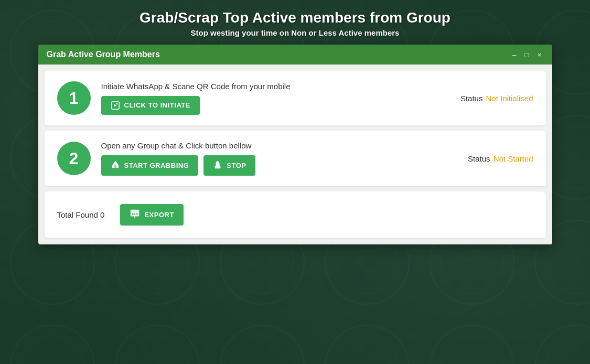 The width and height of the screenshot is (590, 364). What do you see at coordinates (74, 98) in the screenshot?
I see `step1-circle: 1` at bounding box center [74, 98].